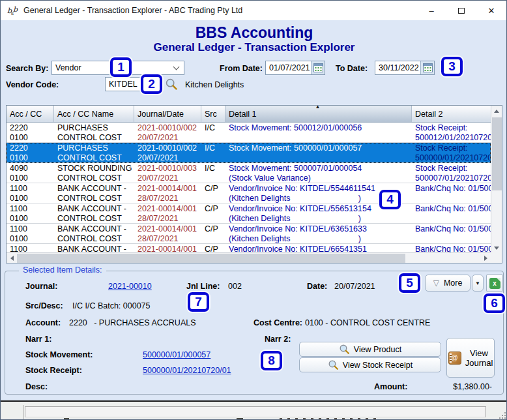 The width and height of the screenshot is (507, 420). What do you see at coordinates (271, 361) in the screenshot?
I see `callout-8: 8` at bounding box center [271, 361].